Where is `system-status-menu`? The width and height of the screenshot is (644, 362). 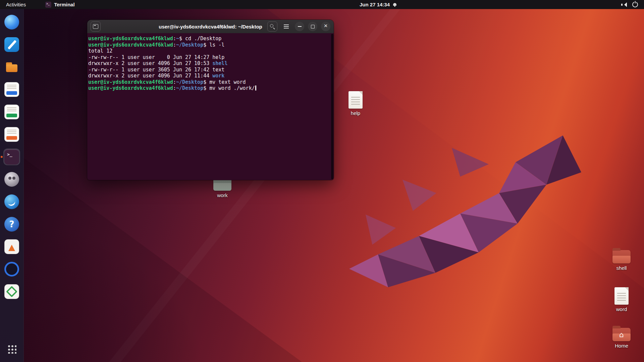 system-status-menu is located at coordinates (633, 5).